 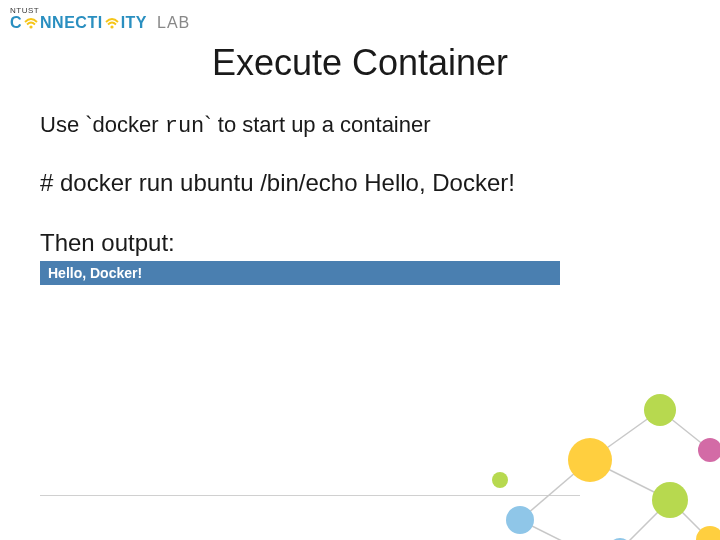 I want to click on command-line: # docker run ubuntu /bin/echo Hello, Doc…, so click(x=360, y=183).